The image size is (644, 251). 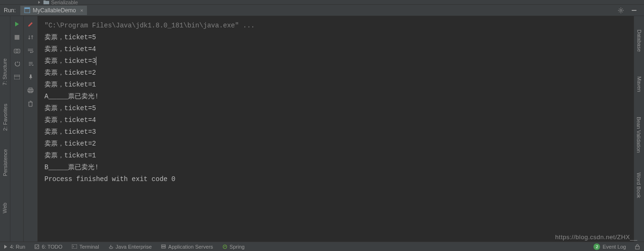 What do you see at coordinates (322, 10) in the screenshot?
I see `run-panel-header: Run: MyCallableDemo ×` at bounding box center [322, 10].